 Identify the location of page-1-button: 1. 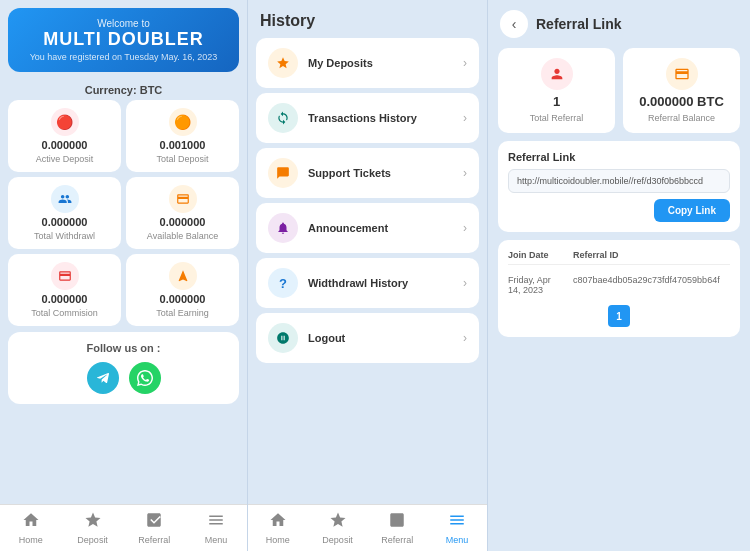
(619, 316).